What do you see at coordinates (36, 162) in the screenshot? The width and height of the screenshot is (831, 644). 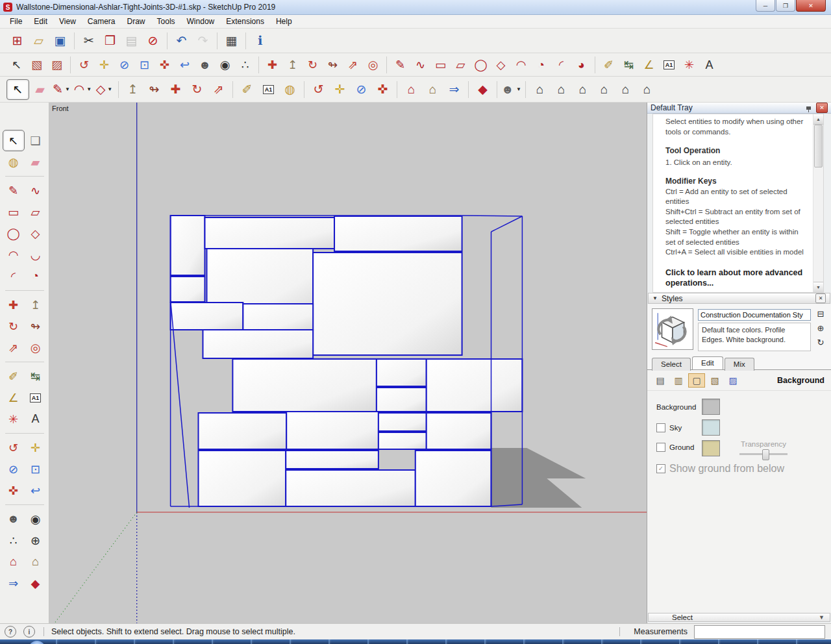 I see `eraser-tool: ▰` at bounding box center [36, 162].